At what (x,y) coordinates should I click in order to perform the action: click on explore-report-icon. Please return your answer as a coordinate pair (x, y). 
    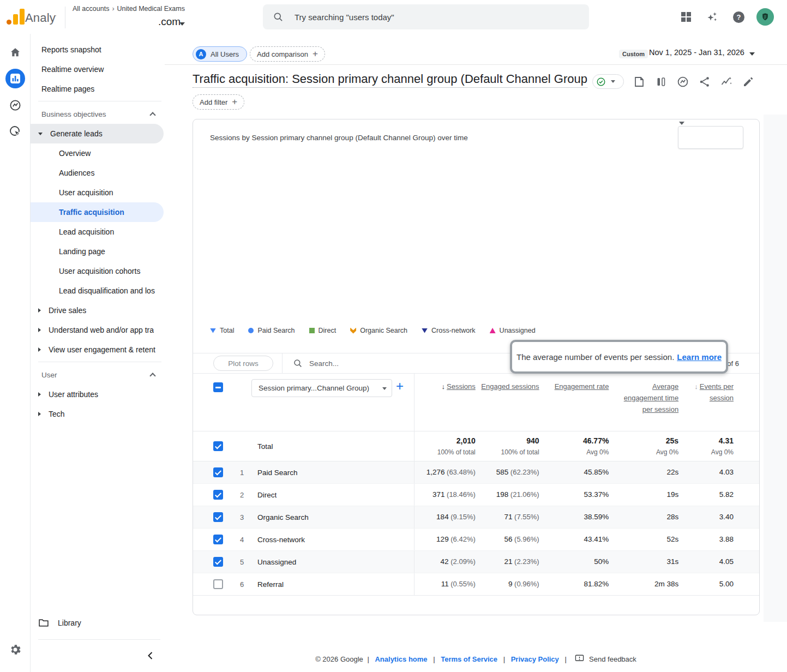
    Looking at the image, I should click on (683, 82).